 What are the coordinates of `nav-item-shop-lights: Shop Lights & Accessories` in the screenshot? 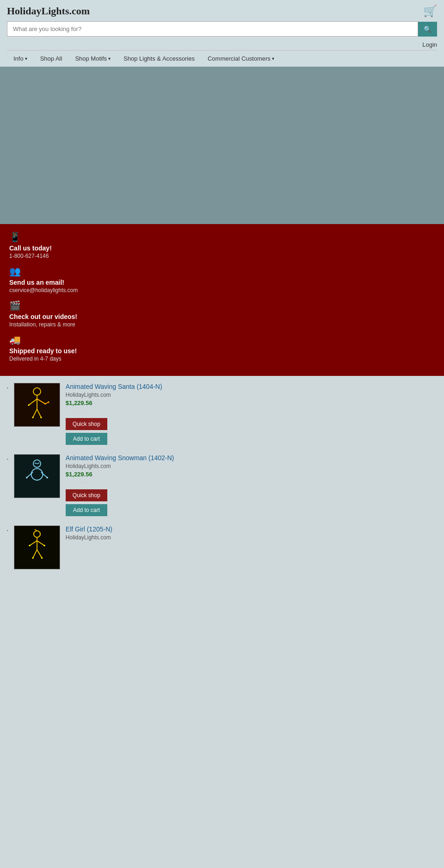 It's located at (159, 58).